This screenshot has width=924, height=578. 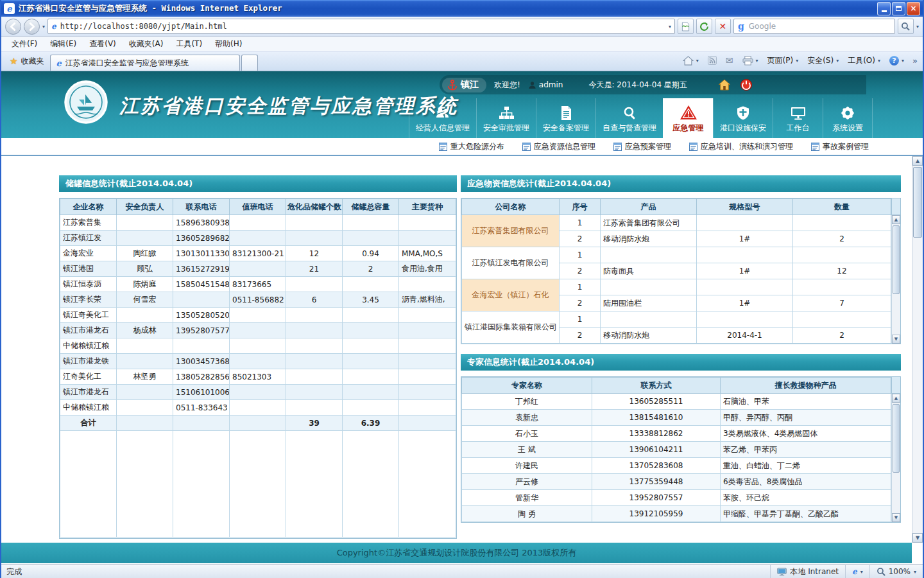 What do you see at coordinates (559, 146) in the screenshot?
I see `submenu-item-resource-info: 应急资源信息管理` at bounding box center [559, 146].